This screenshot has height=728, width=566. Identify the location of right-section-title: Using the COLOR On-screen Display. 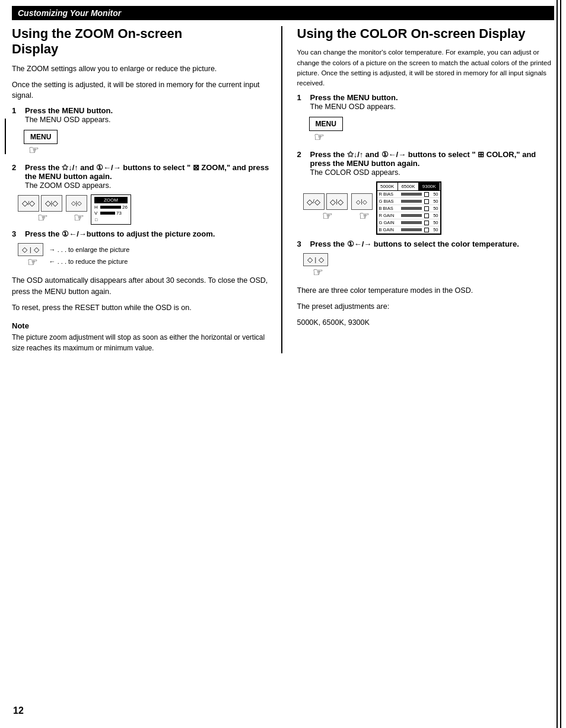
(426, 34).